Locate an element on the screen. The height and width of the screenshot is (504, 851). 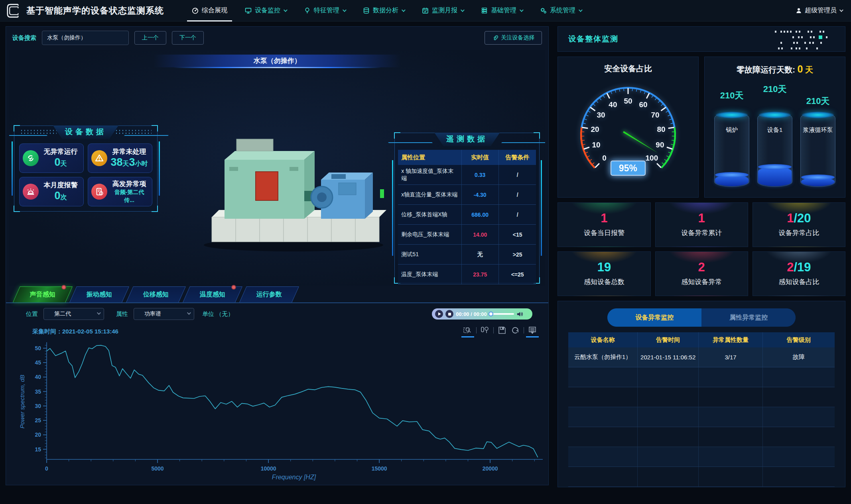
telemetry-row: x轴直流分量_泵体末端-4.30/ is located at coordinates (467, 195).